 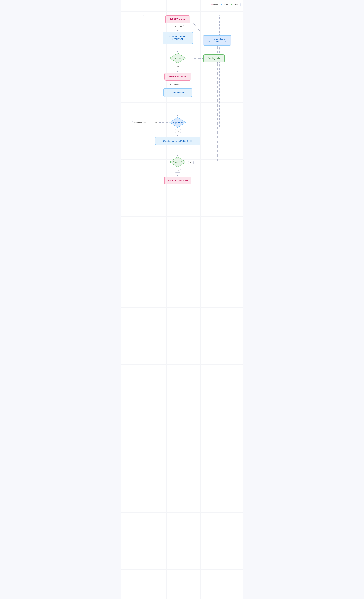 I want to click on need-more-work-badge: Need more work, so click(x=140, y=123).